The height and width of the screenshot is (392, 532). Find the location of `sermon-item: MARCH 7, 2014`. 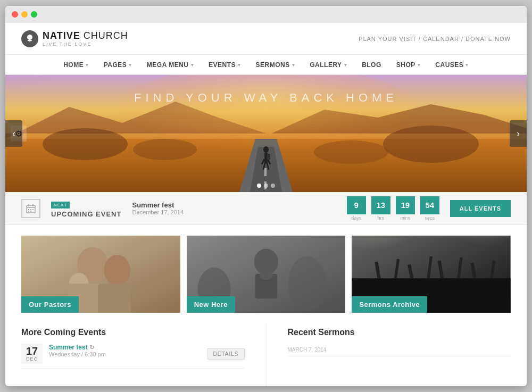

sermon-item: MARCH 7, 2014 is located at coordinates (400, 350).